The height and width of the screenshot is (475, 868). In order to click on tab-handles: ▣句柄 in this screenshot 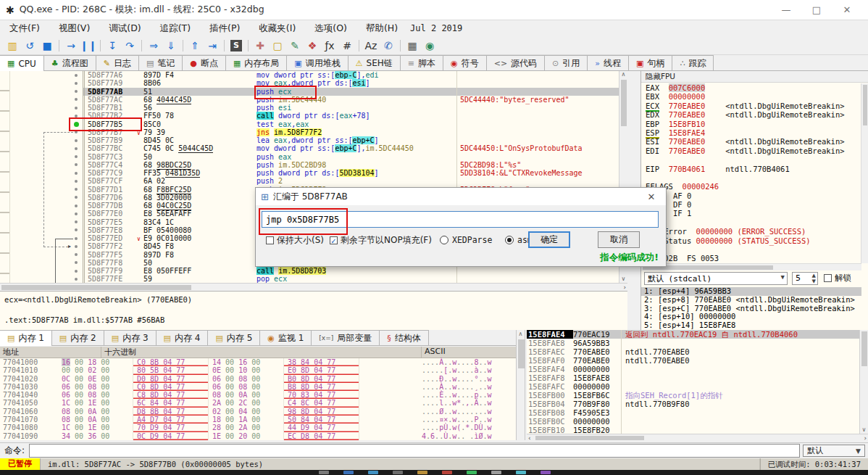, I will do `click(651, 62)`.